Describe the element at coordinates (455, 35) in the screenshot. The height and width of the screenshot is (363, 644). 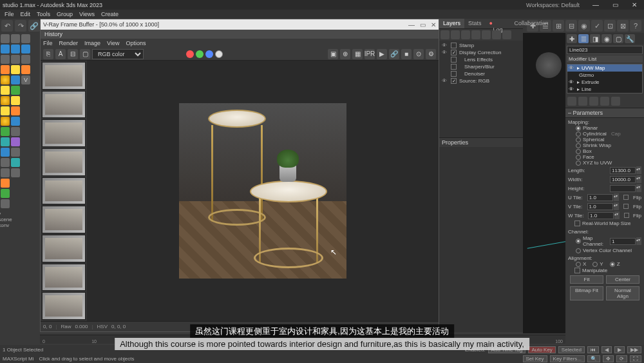
I see `del-layer-icon` at that location.